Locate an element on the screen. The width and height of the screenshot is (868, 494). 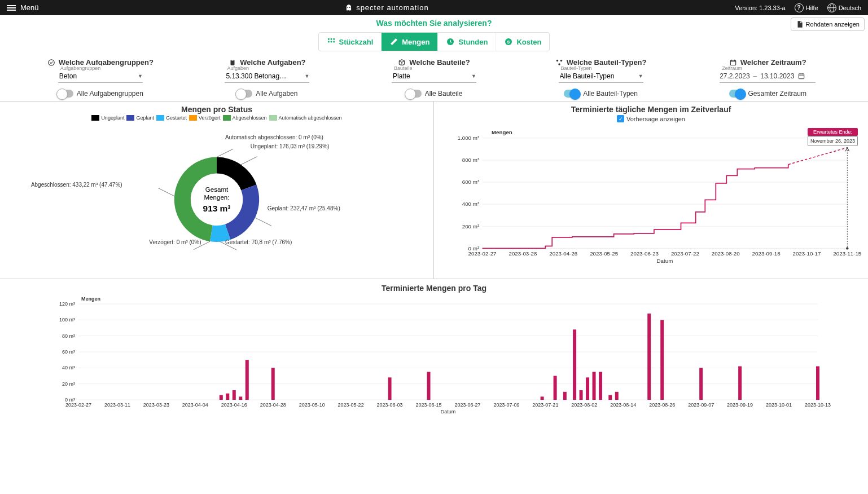
language-button: Deutsch is located at coordinates (844, 8).